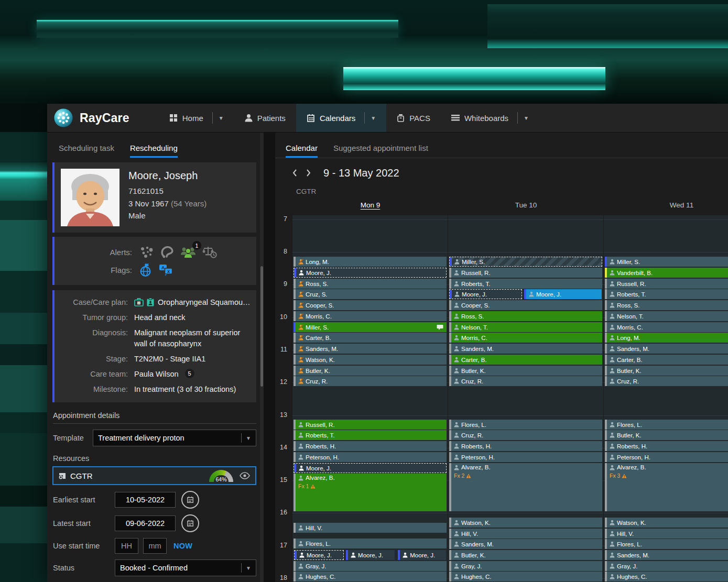 Image resolution: width=728 pixels, height=582 pixels. What do you see at coordinates (86, 151) in the screenshot?
I see `tab-scheduling-task: Scheduling task` at bounding box center [86, 151].